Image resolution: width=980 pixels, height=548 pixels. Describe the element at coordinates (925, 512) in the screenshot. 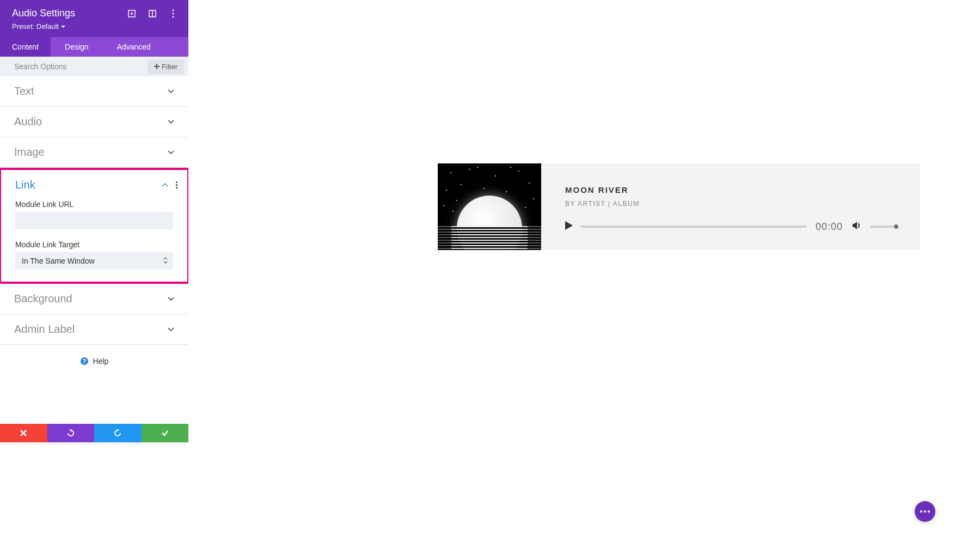

I see `more-horizontal-icon` at that location.